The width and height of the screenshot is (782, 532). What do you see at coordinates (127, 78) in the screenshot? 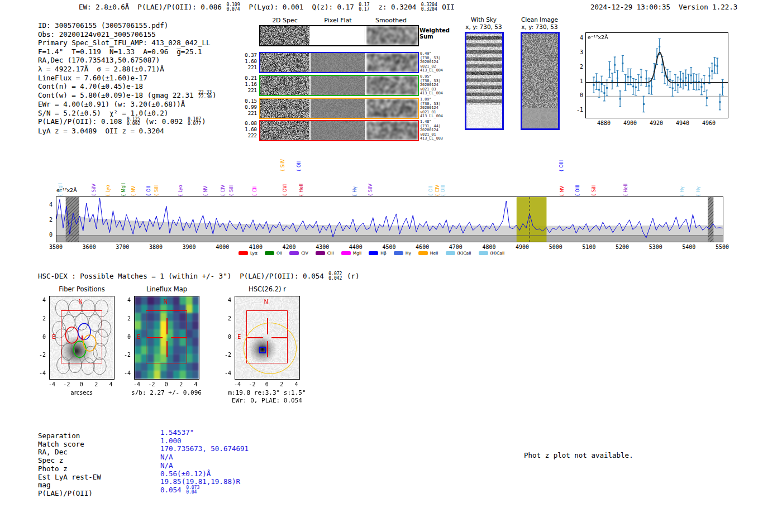
I see `detection-info-block: ID: 3005706155 (3005706155.pdf)Obs: 2020…` at bounding box center [127, 78].